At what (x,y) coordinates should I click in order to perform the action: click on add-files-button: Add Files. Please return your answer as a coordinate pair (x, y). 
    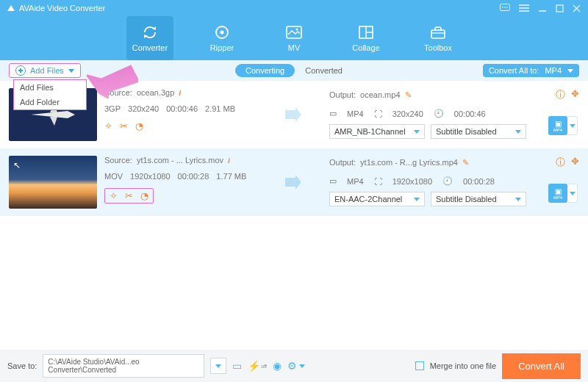
    Looking at the image, I should click on (45, 71).